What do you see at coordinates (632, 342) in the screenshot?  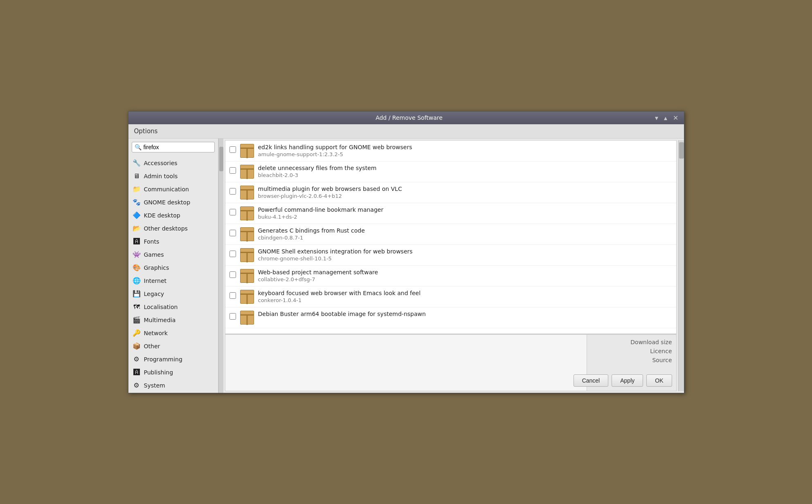 I see `download-size-row: Download size` at bounding box center [632, 342].